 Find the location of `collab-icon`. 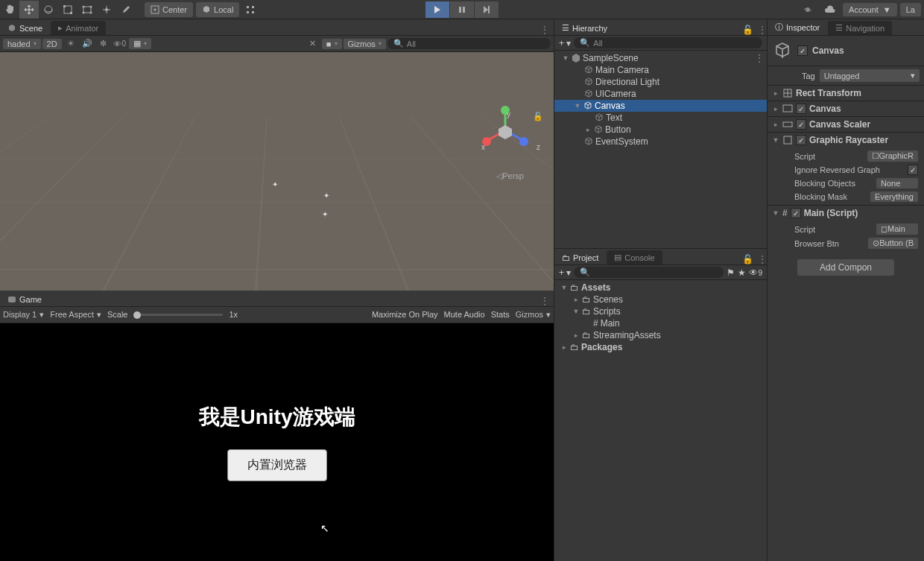

collab-icon is located at coordinates (808, 10).